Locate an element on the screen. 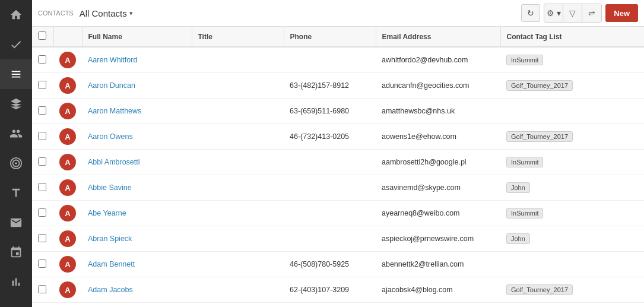 Image resolution: width=644 pixels, height=307 pixels. contact-name: Aaron Matthews is located at coordinates (115, 111).